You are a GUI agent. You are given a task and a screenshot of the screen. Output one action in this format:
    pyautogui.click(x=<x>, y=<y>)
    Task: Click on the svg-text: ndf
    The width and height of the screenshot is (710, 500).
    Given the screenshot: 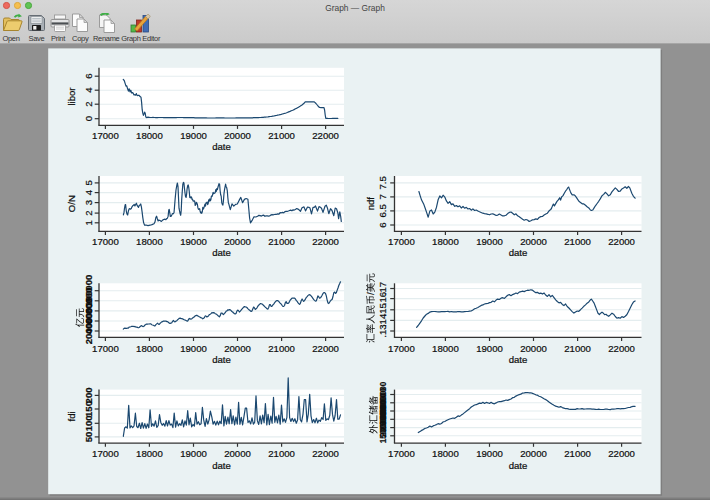 What is the action you would take?
    pyautogui.click(x=370, y=204)
    